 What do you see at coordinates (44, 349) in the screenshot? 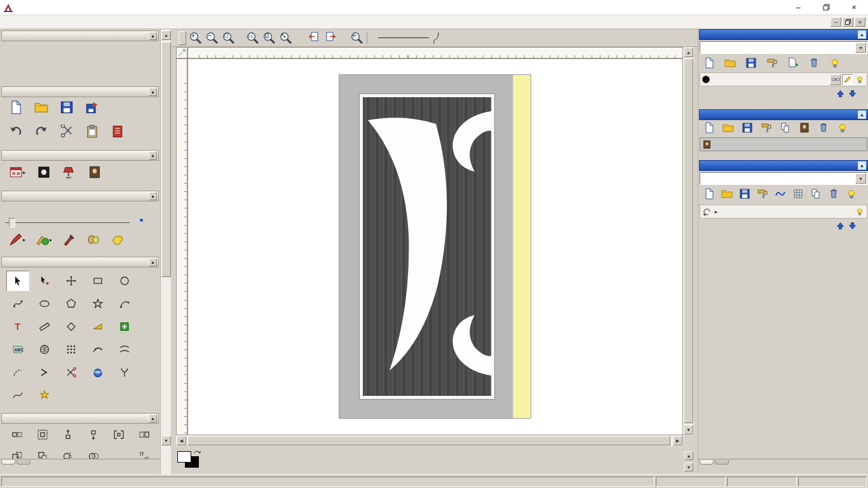
I see `wrap-vectors-tool` at bounding box center [44, 349].